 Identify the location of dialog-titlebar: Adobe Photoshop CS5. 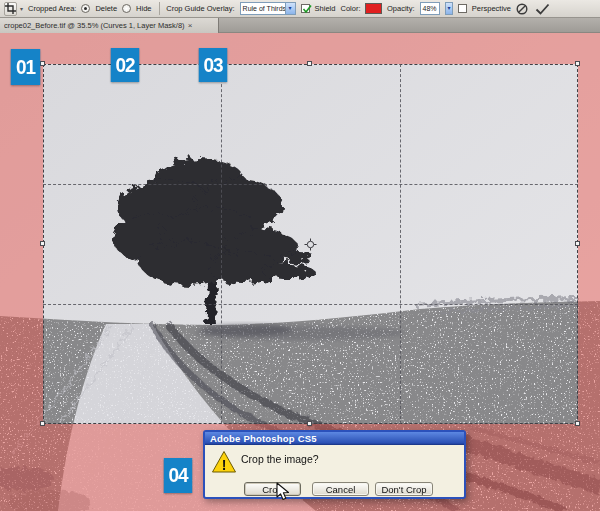
(334, 438).